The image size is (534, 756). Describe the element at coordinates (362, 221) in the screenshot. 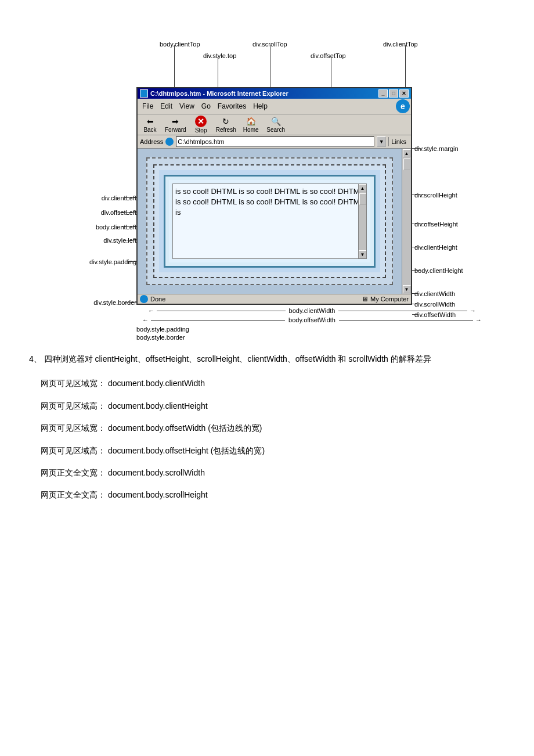

I see `div-vertical-scrollbar: ▲ ▼` at that location.